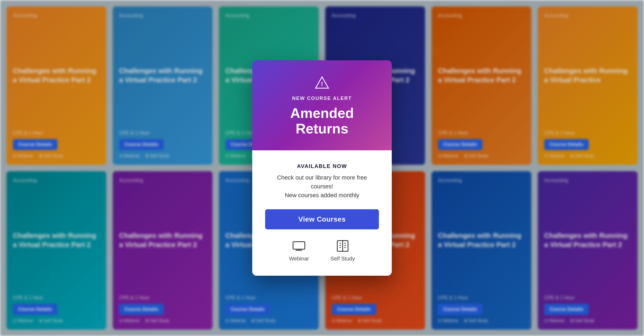 The height and width of the screenshot is (336, 644). What do you see at coordinates (322, 105) in the screenshot?
I see `modal-header: ! NEW COURSE ALERT Amended Returns` at bounding box center [322, 105].